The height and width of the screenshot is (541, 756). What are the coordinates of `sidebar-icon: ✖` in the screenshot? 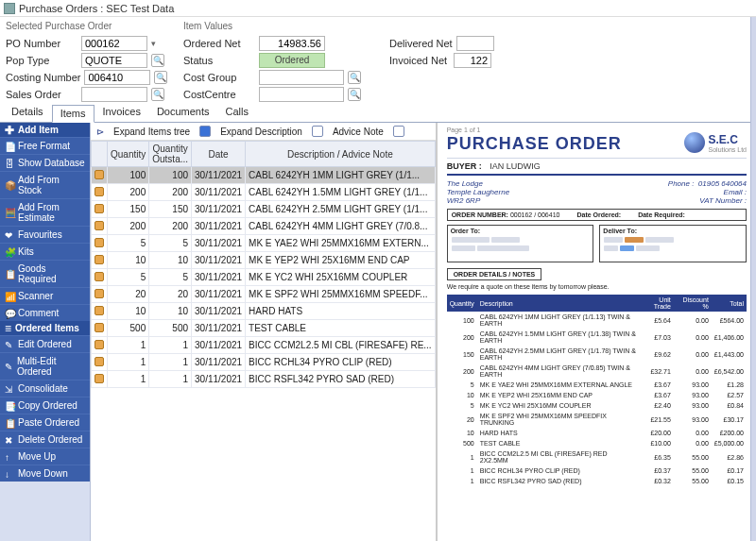 It's located at (9, 440).